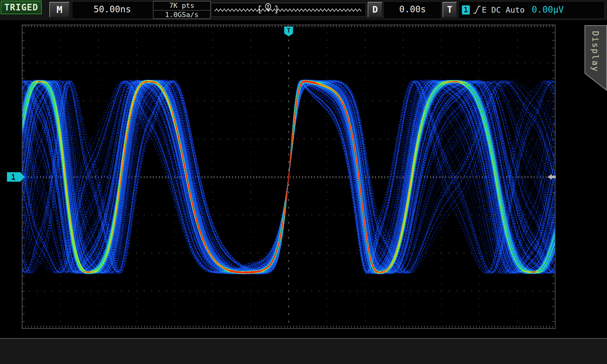  What do you see at coordinates (182, 6) in the screenshot?
I see `memory-depth: 7K pts` at bounding box center [182, 6].